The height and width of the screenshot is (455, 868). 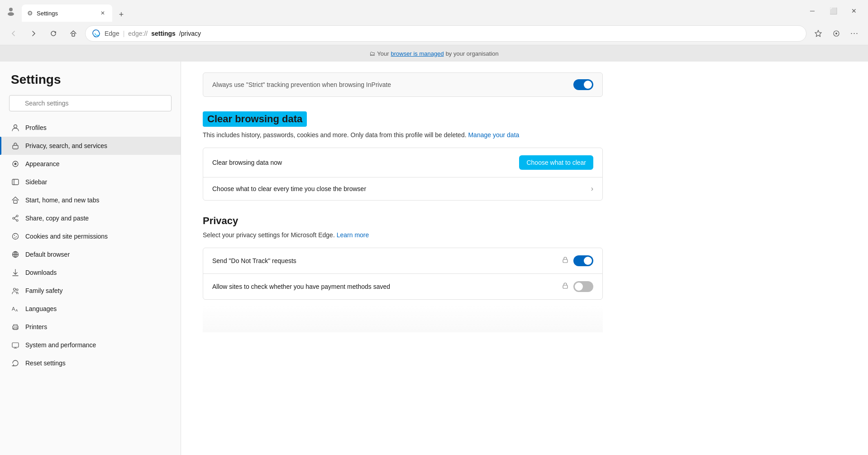 What do you see at coordinates (15, 363) in the screenshot?
I see `reset-settings-icon` at bounding box center [15, 363].